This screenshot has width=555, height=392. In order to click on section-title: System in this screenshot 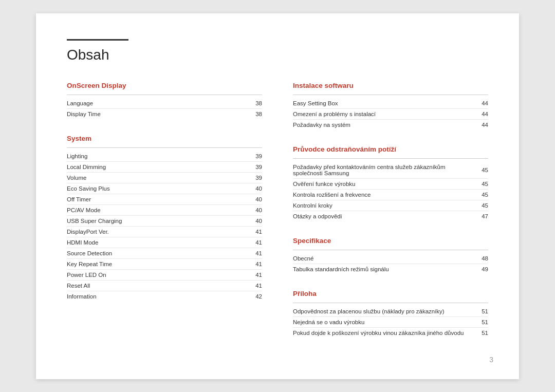, I will do `click(164, 139)`.